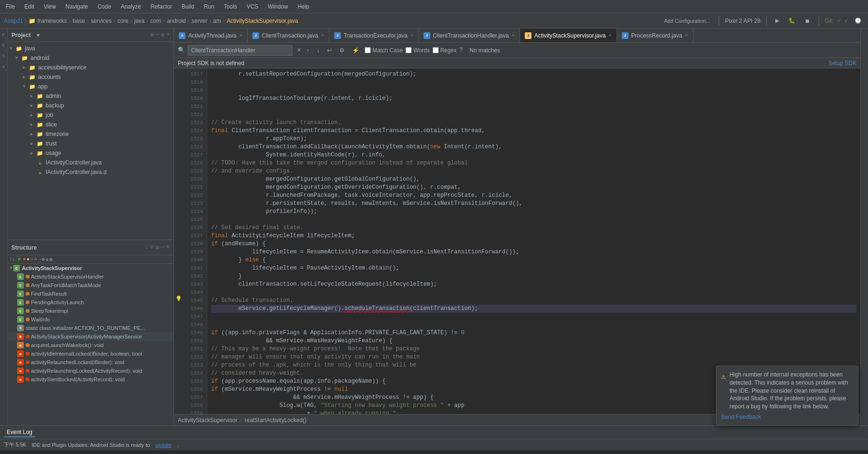 This screenshot has width=868, height=454. Describe the element at coordinates (43, 260) in the screenshot. I see `struct-tool-filter: ⚙` at that location.